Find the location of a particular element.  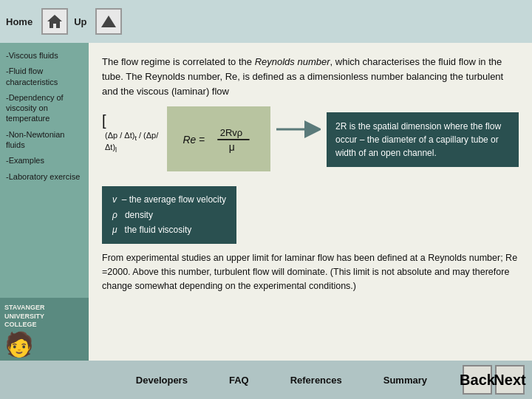

logo-figure-icon: 🧑 is located at coordinates (44, 344).